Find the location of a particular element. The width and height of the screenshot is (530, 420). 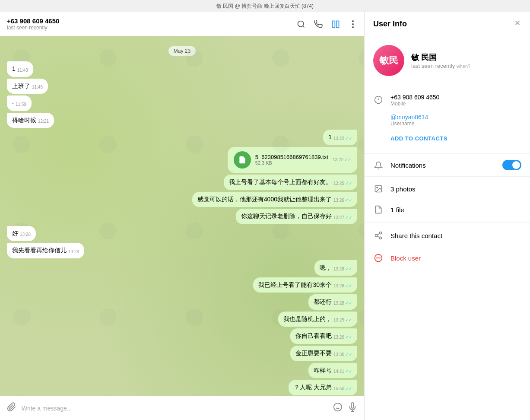

username-info-content: @moyan0614 Username is located at coordinates (456, 120).